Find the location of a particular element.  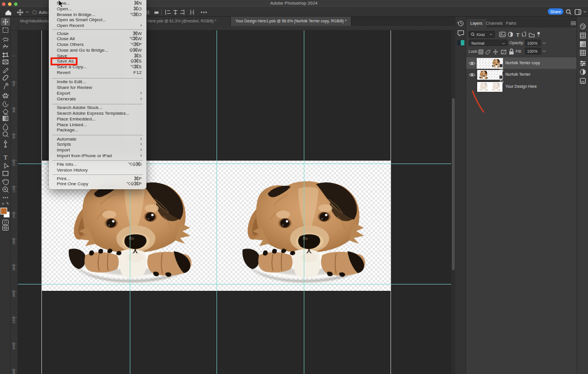

svg-text: 1000 is located at coordinates (14, 163).